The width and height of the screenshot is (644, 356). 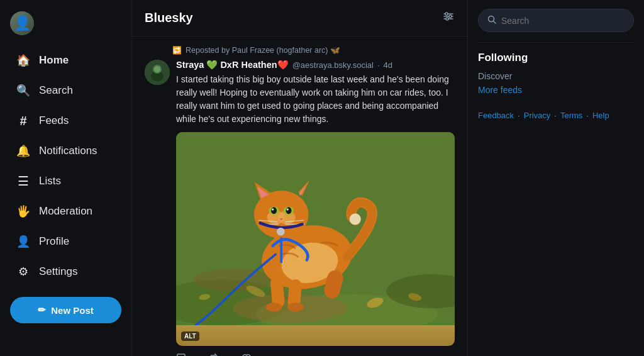 I want to click on search-input, so click(x=563, y=21).